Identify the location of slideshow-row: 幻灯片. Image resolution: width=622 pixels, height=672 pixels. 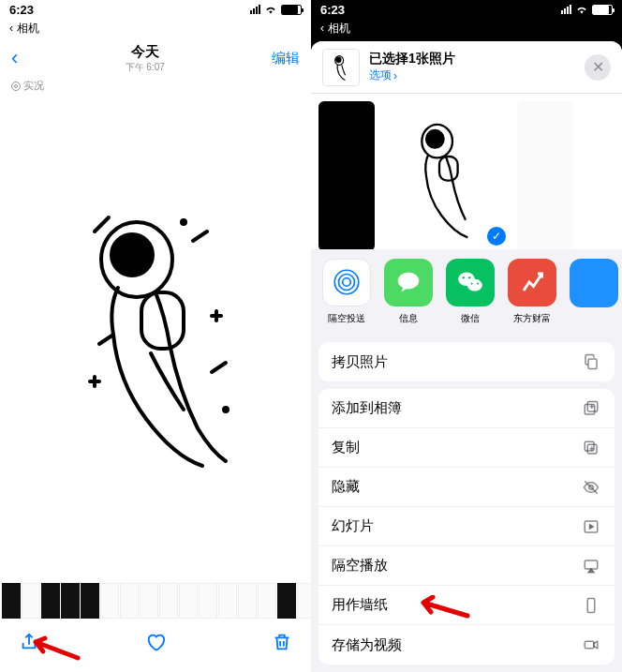
(466, 527).